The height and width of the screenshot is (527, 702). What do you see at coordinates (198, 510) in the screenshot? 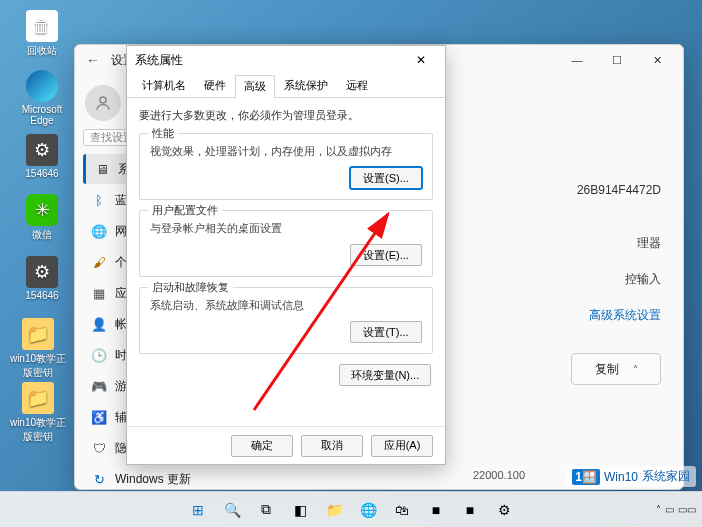
I see `start-button: ⊞` at bounding box center [198, 510].